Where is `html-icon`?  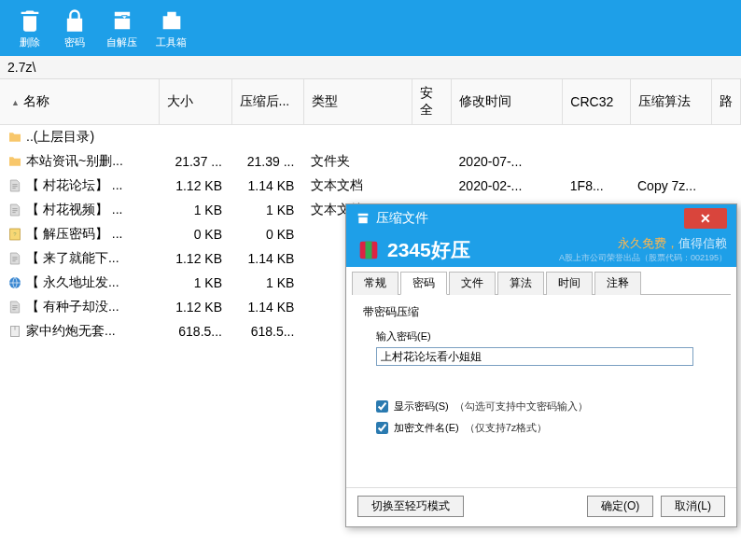
html-icon is located at coordinates (15, 283).